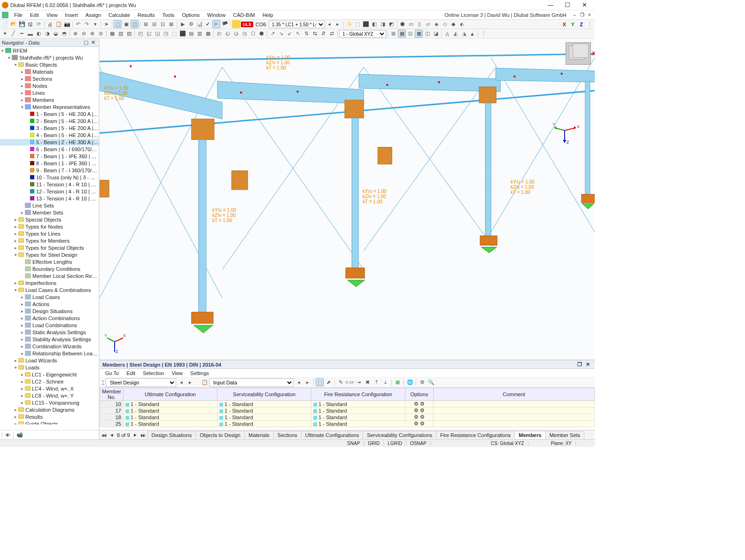 This screenshot has width=745, height=560. I want to click on coord-system-select: 1 - Global XYZ, so click(363, 34).